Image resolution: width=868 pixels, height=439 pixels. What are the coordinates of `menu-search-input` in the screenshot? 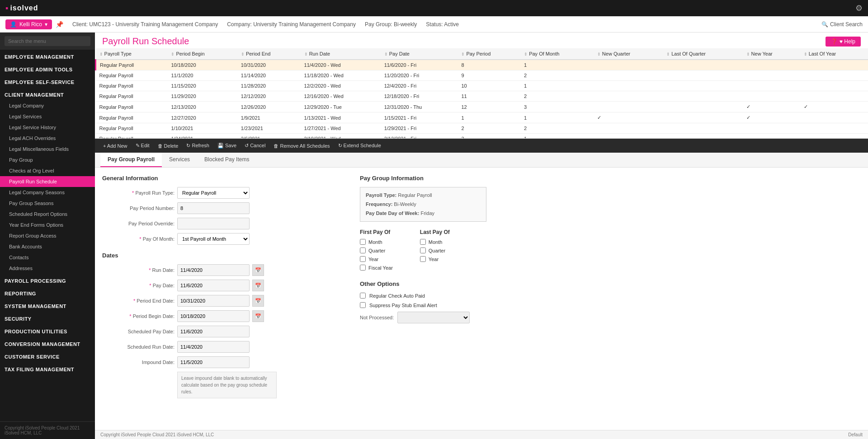 It's located at (47, 41).